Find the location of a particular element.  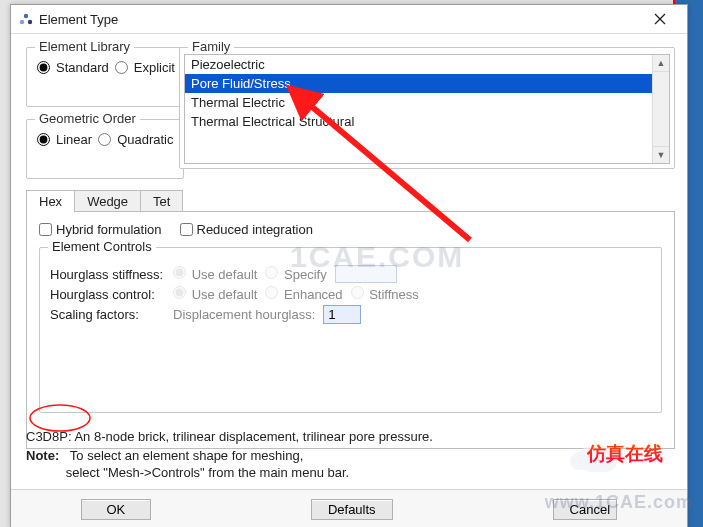

geometric-order-legend: Geometric Order is located at coordinates (88, 118).